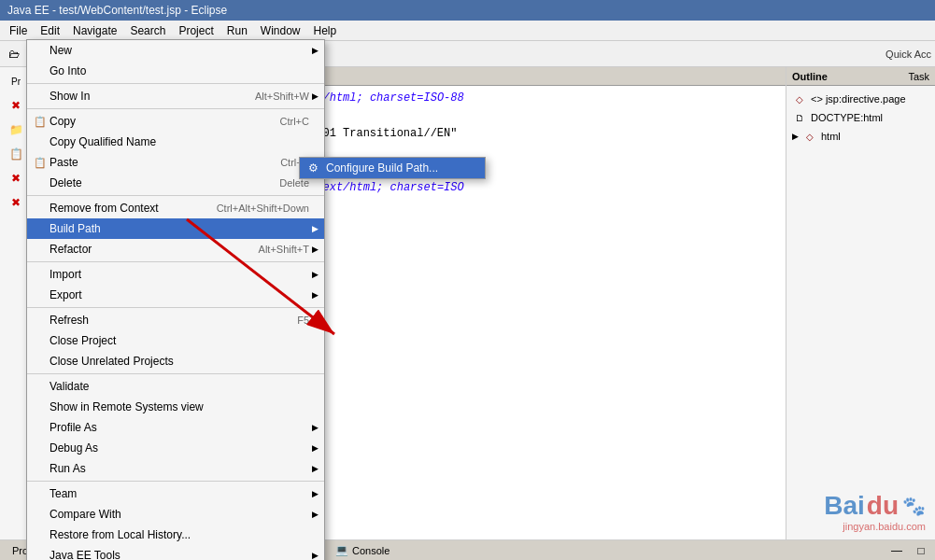 The width and height of the screenshot is (935, 560). I want to click on ctx-copy-qualified-label: Copy Qualified Name, so click(103, 142).